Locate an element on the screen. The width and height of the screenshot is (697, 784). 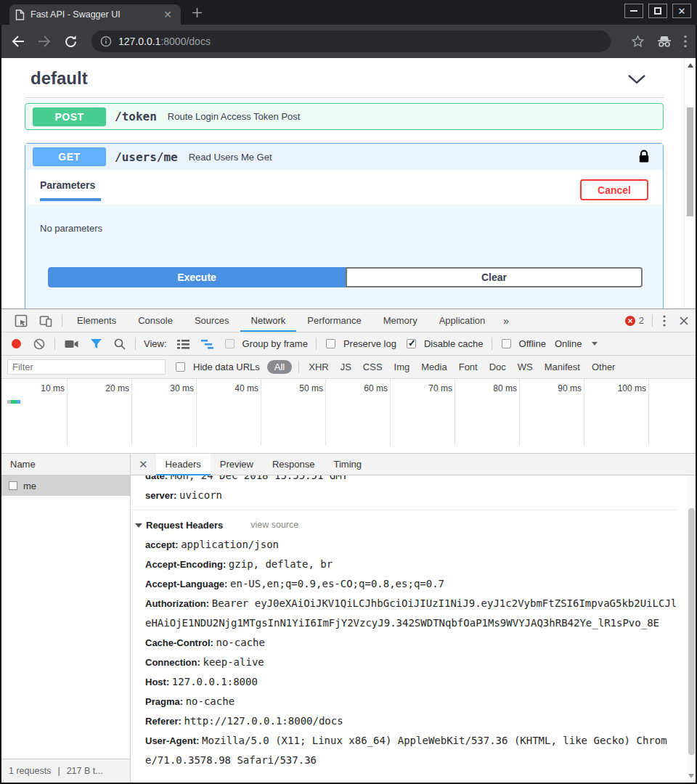
filter-type-xhr: XHR is located at coordinates (318, 367).